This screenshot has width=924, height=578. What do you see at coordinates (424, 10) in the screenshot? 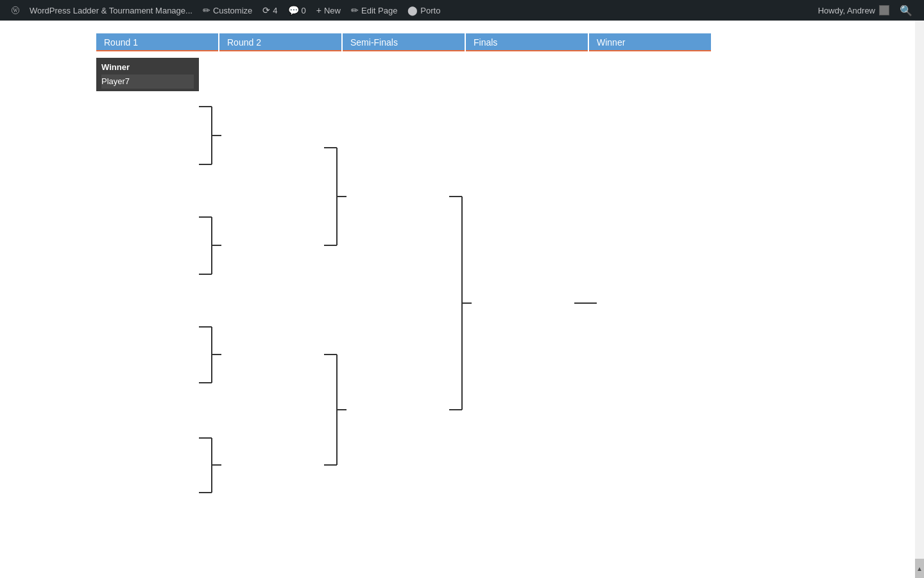
I see `porto-btn: ⬤ Porto` at bounding box center [424, 10].